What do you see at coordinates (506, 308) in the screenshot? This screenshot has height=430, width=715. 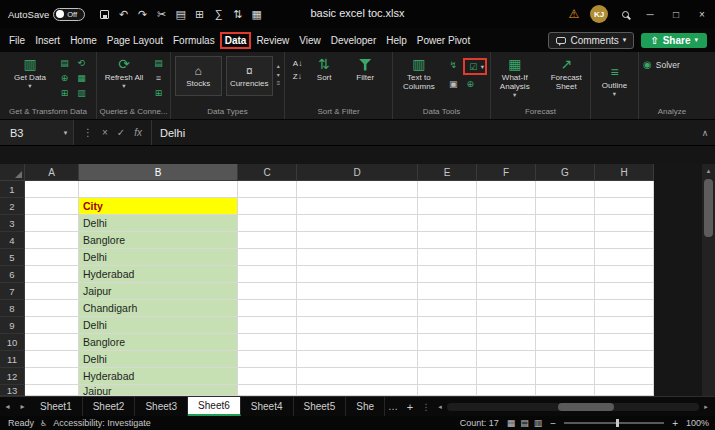 I see `cell-F8` at bounding box center [506, 308].